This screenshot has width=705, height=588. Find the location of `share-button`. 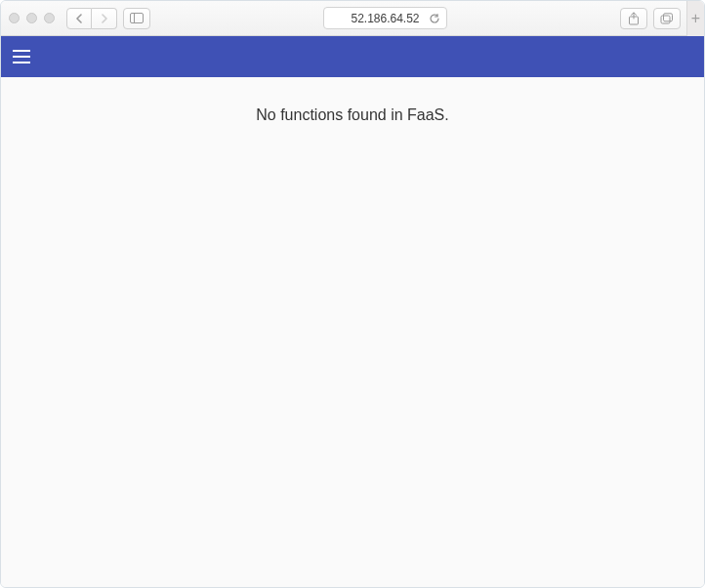

share-button is located at coordinates (634, 19).